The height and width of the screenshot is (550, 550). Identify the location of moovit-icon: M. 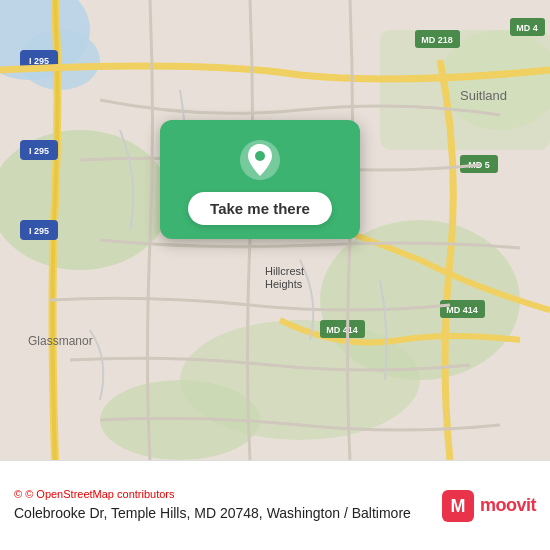
(458, 506).